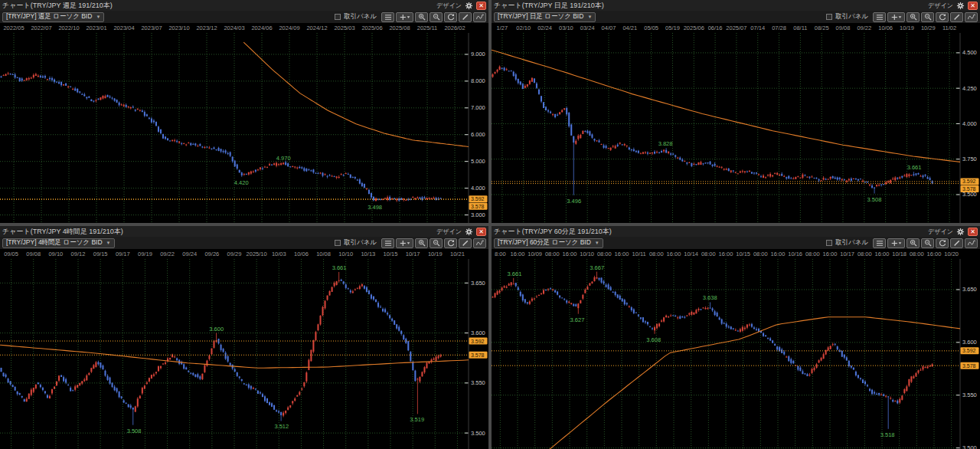 Image resolution: width=980 pixels, height=449 pixels. I want to click on svg-text: 10/11, so click(639, 254).